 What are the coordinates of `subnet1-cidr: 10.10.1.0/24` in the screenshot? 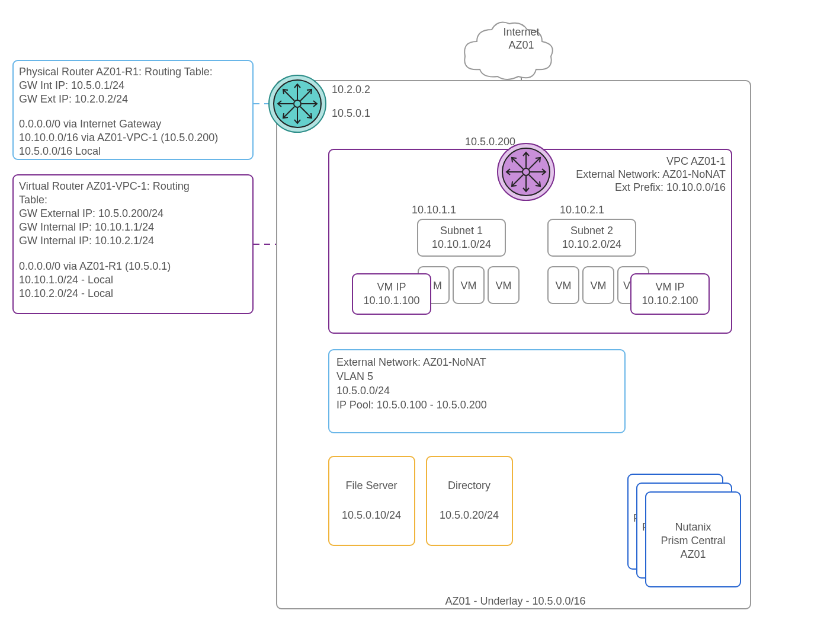 It's located at (461, 244).